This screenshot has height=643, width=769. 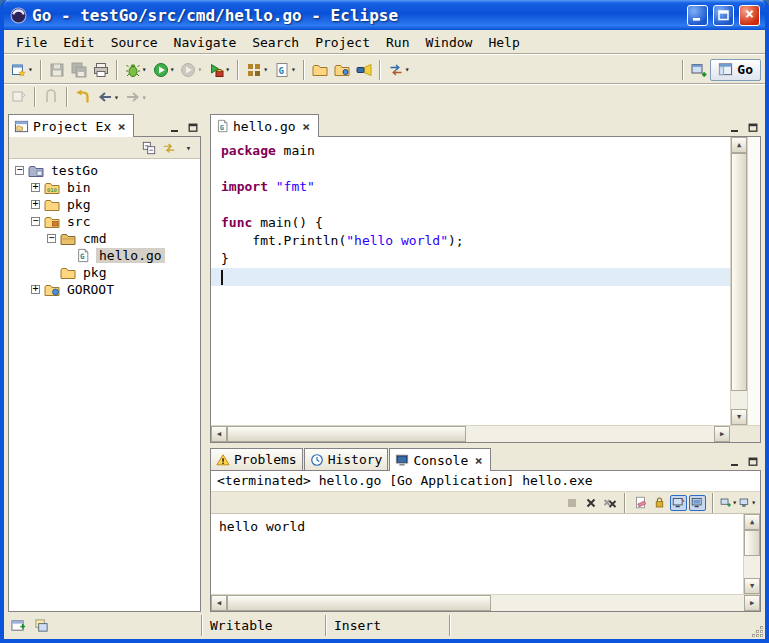 What do you see at coordinates (104, 238) in the screenshot?
I see `tree-item-cmd: cmd` at bounding box center [104, 238].